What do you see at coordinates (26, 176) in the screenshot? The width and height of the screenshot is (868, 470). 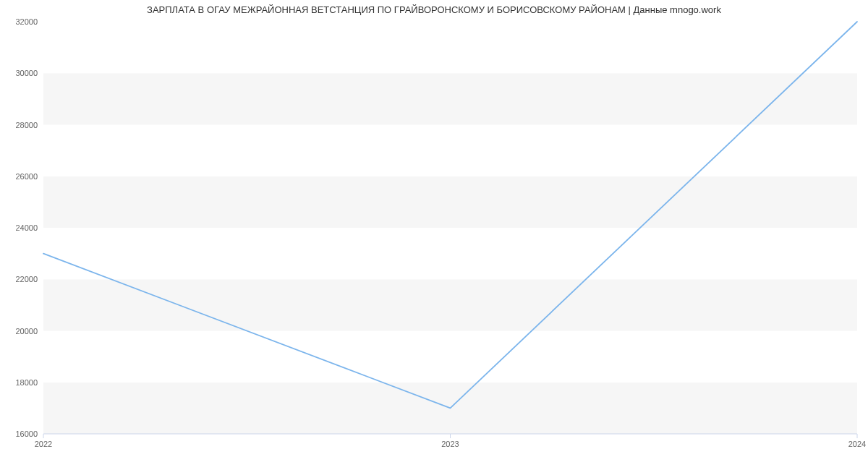 I see `y-tick-label: 26000` at bounding box center [26, 176].